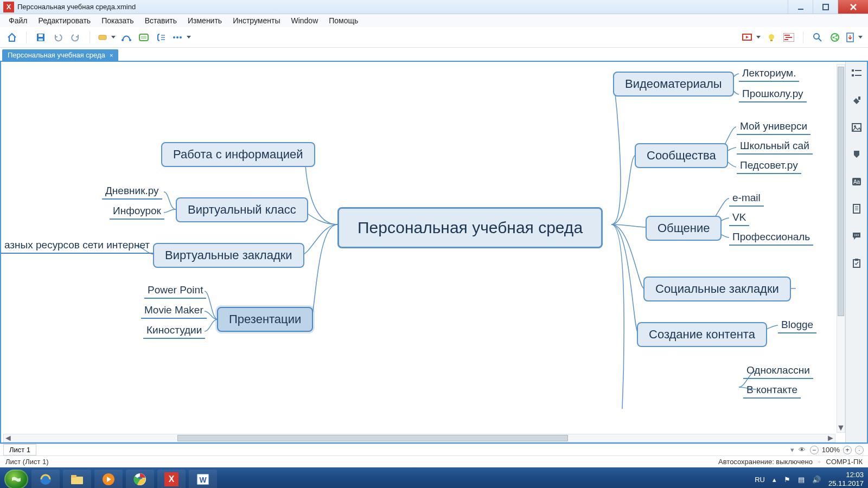 The width and height of the screenshot is (868, 488). Describe the element at coordinates (771, 237) in the screenshot. I see `leaf-professional: Профессиональ` at that location.